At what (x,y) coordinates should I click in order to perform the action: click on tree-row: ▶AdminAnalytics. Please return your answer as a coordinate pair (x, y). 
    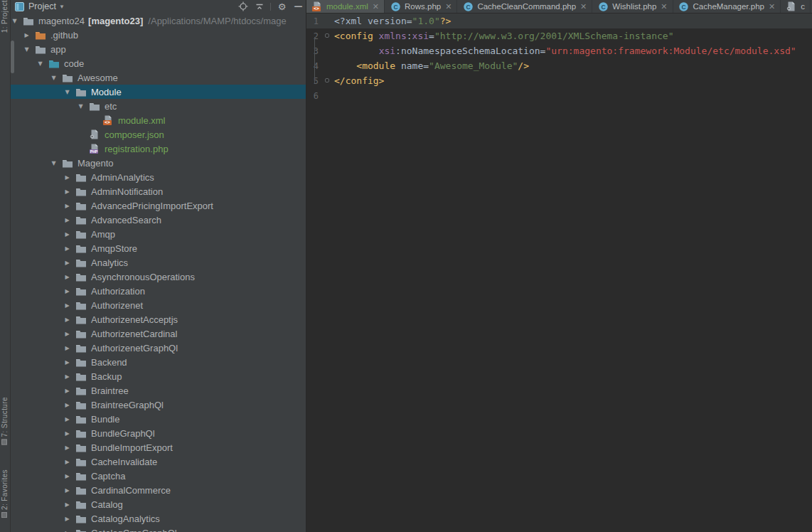
    Looking at the image, I should click on (158, 177).